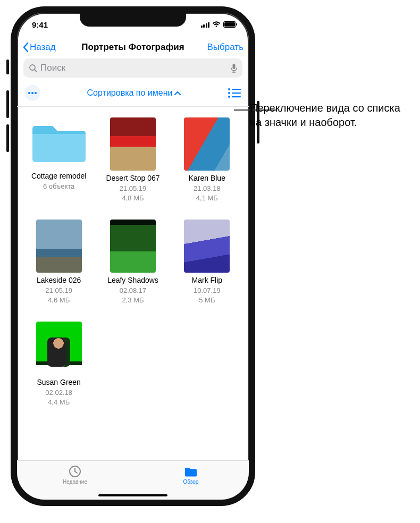  I want to click on item-size: 5 МБ, so click(207, 300).